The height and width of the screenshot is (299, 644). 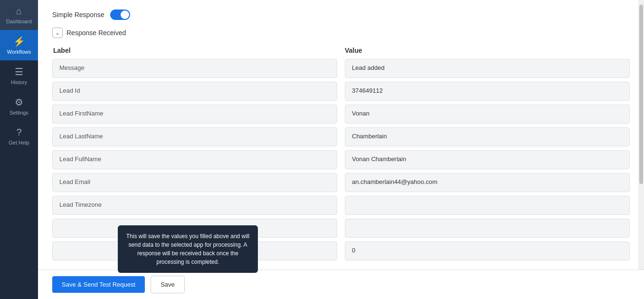 What do you see at coordinates (341, 137) in the screenshot?
I see `field-row: Lead LastNameChamberlain` at bounding box center [341, 137].